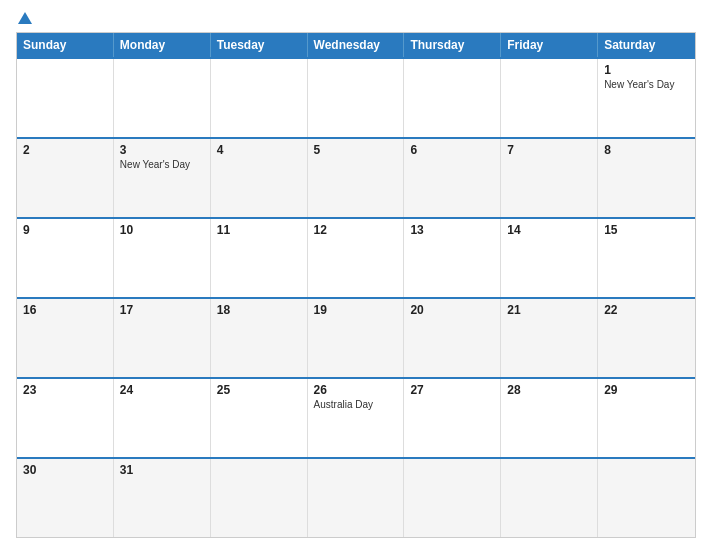  What do you see at coordinates (646, 178) in the screenshot?
I see `calendar-cell: 8` at bounding box center [646, 178].